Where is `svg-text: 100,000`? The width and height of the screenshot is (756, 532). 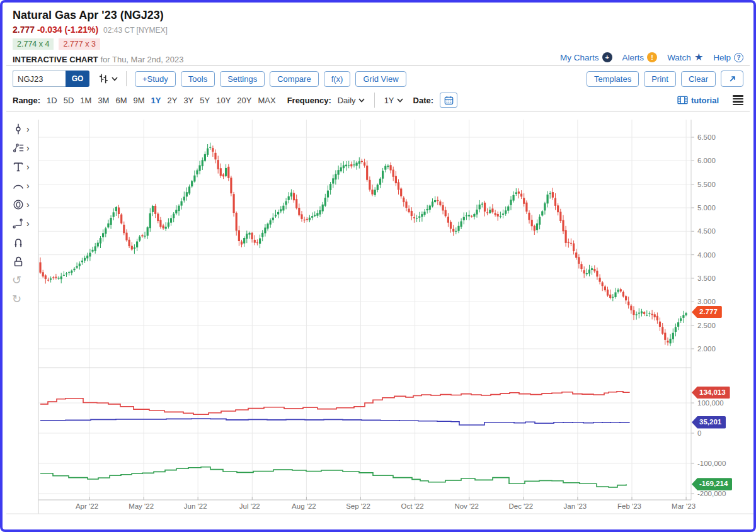
svg-text: 100,000 is located at coordinates (711, 403).